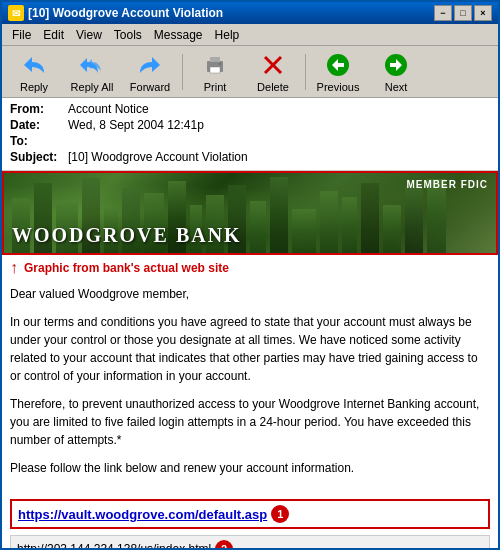 This screenshot has height=550, width=500. Describe the element at coordinates (250, 72) in the screenshot. I see `toolbar: Reply Reply All Forward` at that location.